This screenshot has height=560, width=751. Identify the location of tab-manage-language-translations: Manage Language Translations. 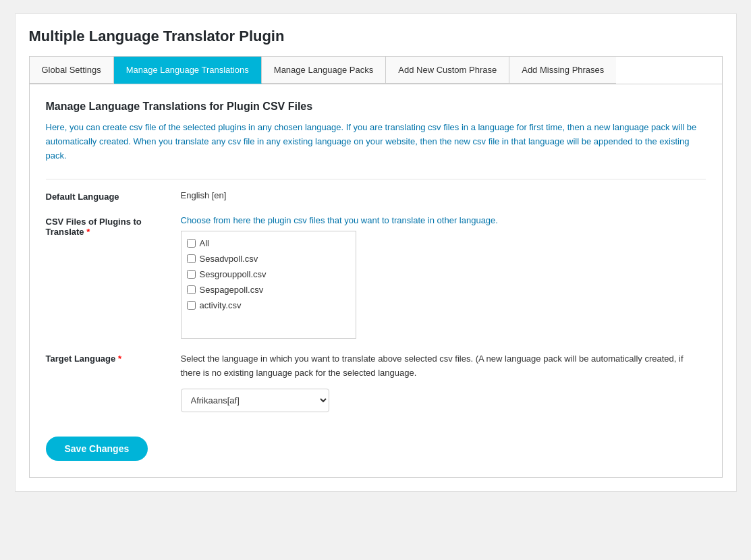
(188, 70).